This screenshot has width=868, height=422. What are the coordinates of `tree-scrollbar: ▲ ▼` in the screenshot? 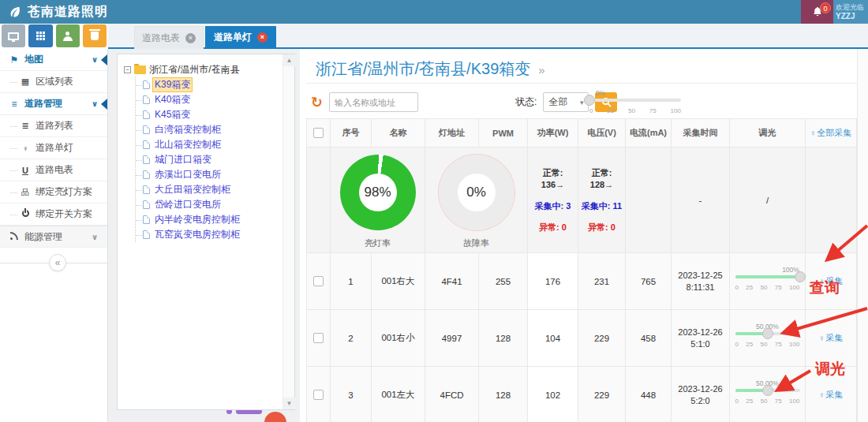 It's located at (289, 232).